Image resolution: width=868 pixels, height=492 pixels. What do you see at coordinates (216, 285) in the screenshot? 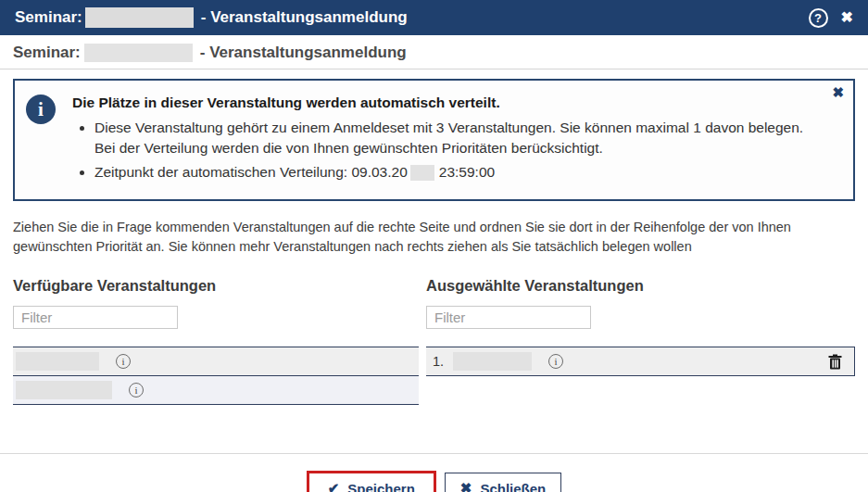
I see `available-events-header: Verfügbare Veranstaltungen` at bounding box center [216, 285].